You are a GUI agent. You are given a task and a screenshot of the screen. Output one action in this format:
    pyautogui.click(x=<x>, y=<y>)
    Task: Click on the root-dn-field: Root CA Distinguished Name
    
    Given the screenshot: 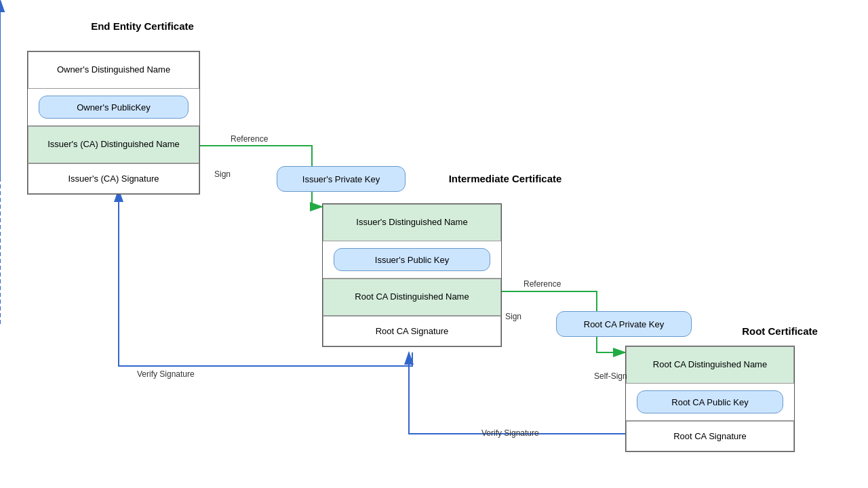 What is the action you would take?
    pyautogui.click(x=710, y=365)
    